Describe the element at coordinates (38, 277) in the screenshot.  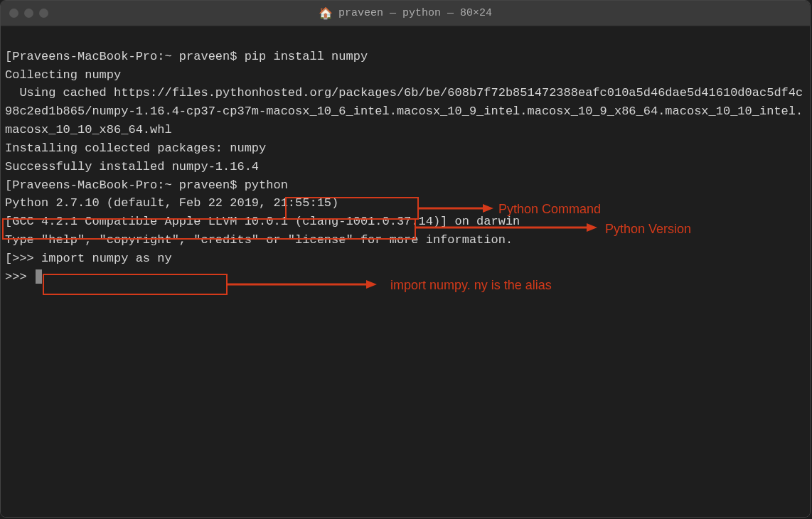
I see `cursor` at that location.